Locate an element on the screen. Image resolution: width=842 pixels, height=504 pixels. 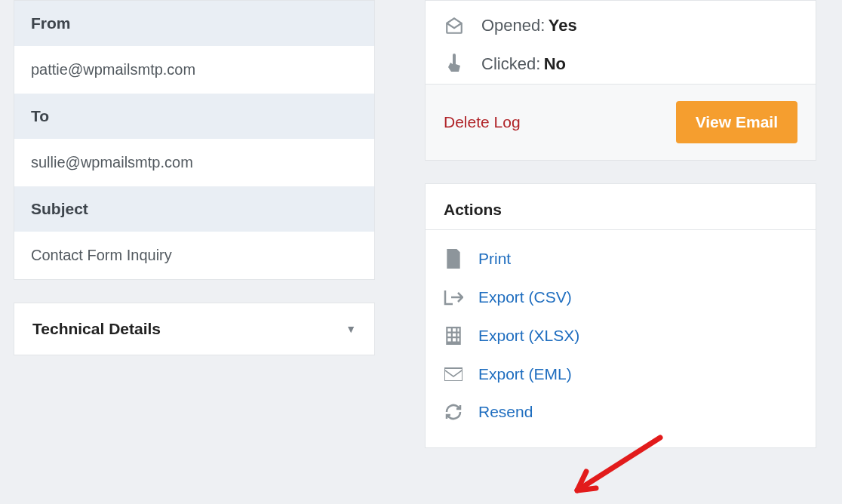
technical-details-label: Technical Details is located at coordinates (97, 329).